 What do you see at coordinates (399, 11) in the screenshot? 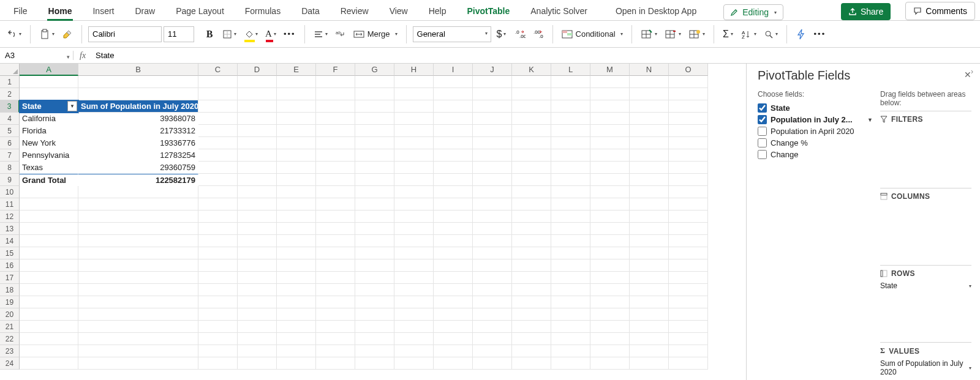
I see `tab-view: View` at bounding box center [399, 11].